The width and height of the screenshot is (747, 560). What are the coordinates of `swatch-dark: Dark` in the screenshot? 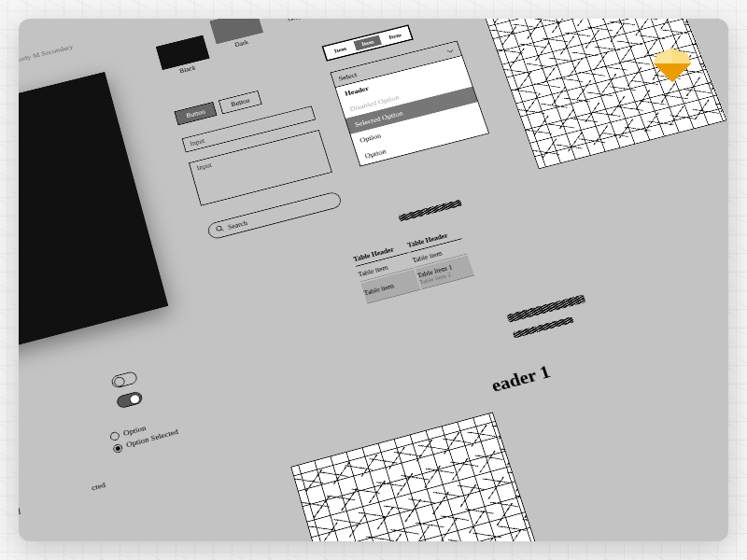 It's located at (237, 35).